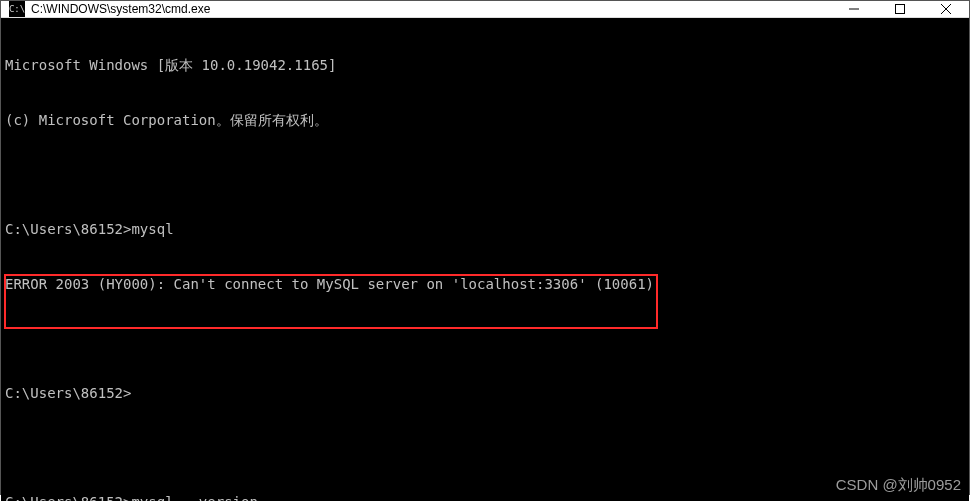 The image size is (973, 501). I want to click on terminal-line: C:\Users\86152>, so click(485, 393).